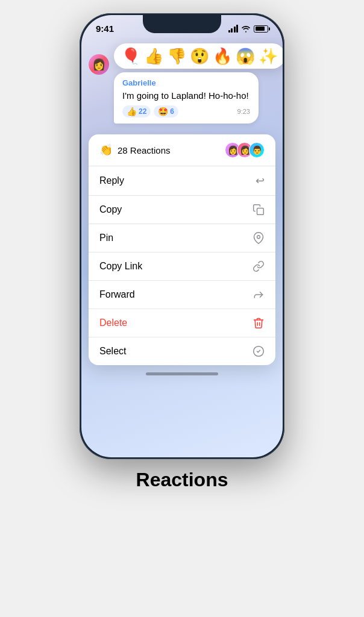 The height and width of the screenshot is (617, 364). I want to click on copy-icon, so click(259, 210).